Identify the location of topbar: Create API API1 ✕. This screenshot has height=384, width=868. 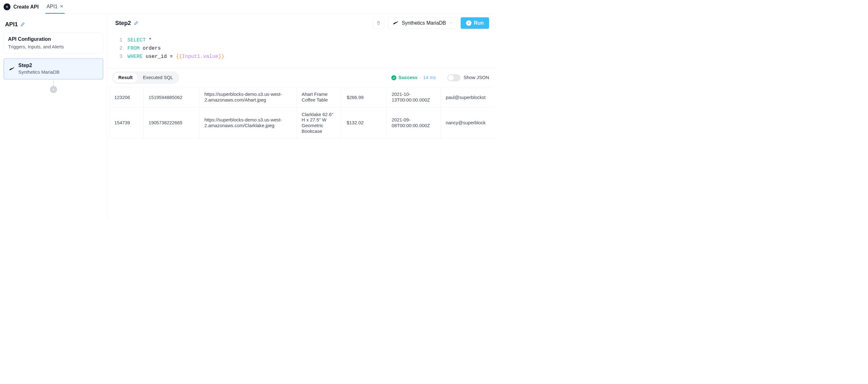
(247, 7).